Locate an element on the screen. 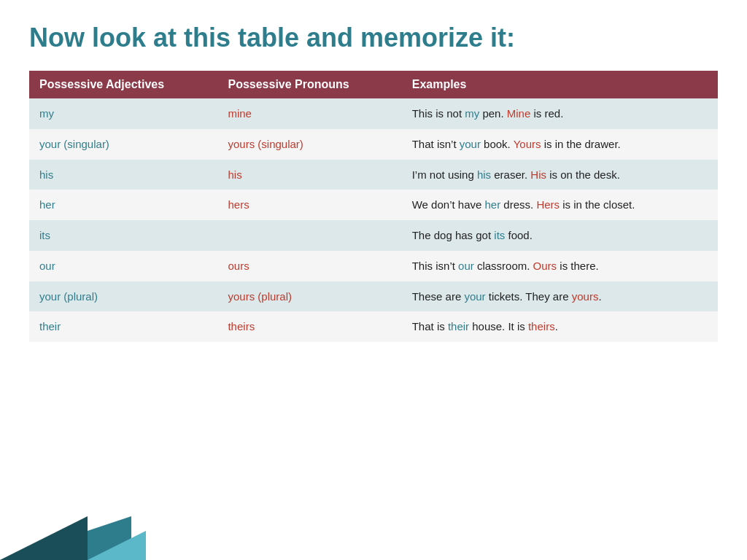 The width and height of the screenshot is (747, 560). cell-adjective: its is located at coordinates (123, 236).